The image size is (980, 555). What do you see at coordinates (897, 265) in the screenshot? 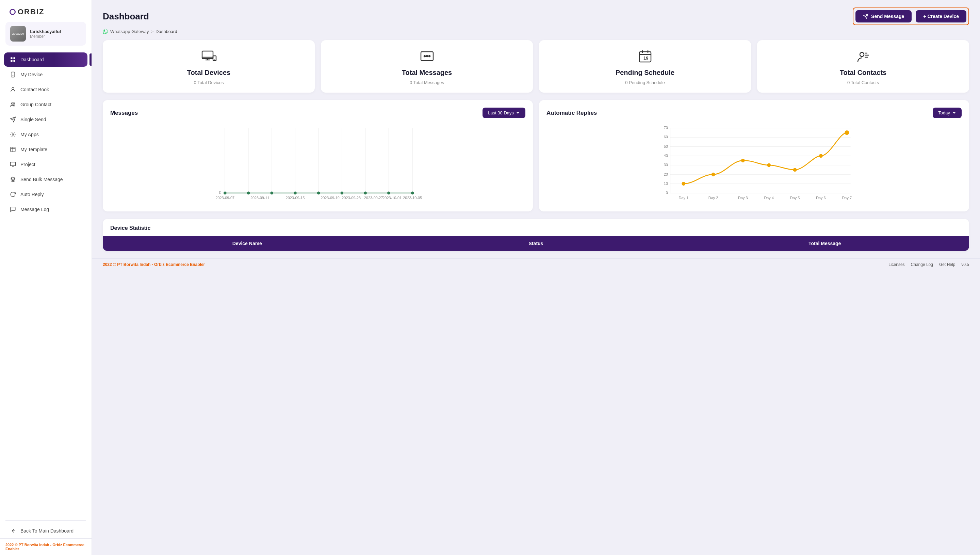
I see `footer-licenses: Licenses` at bounding box center [897, 265].